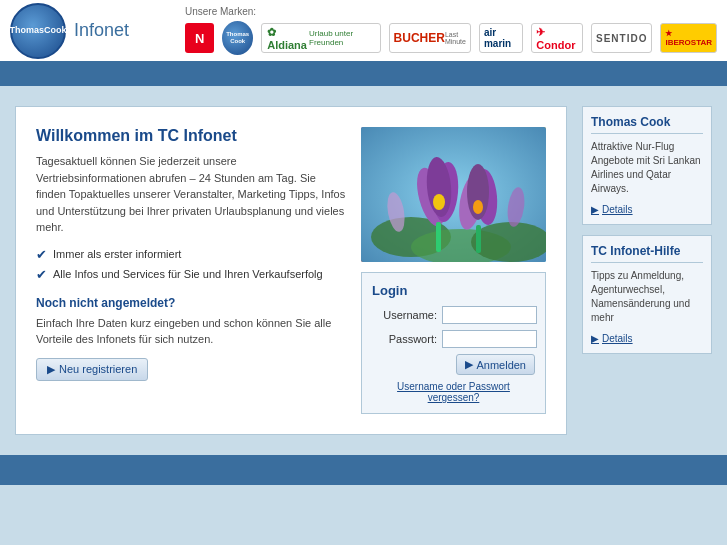 This screenshot has width=727, height=545. What do you see at coordinates (42, 274) in the screenshot?
I see `check-icon-2: ✔` at bounding box center [42, 274].